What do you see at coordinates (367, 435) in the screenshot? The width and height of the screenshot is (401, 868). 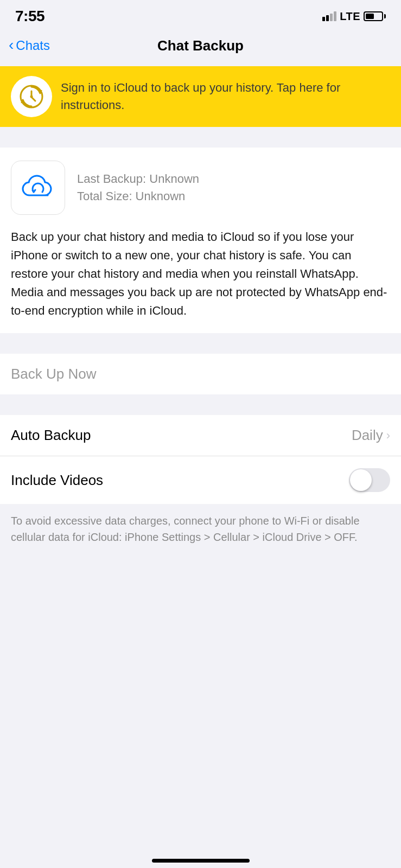 I see `auto-backup-value: Daily` at bounding box center [367, 435].